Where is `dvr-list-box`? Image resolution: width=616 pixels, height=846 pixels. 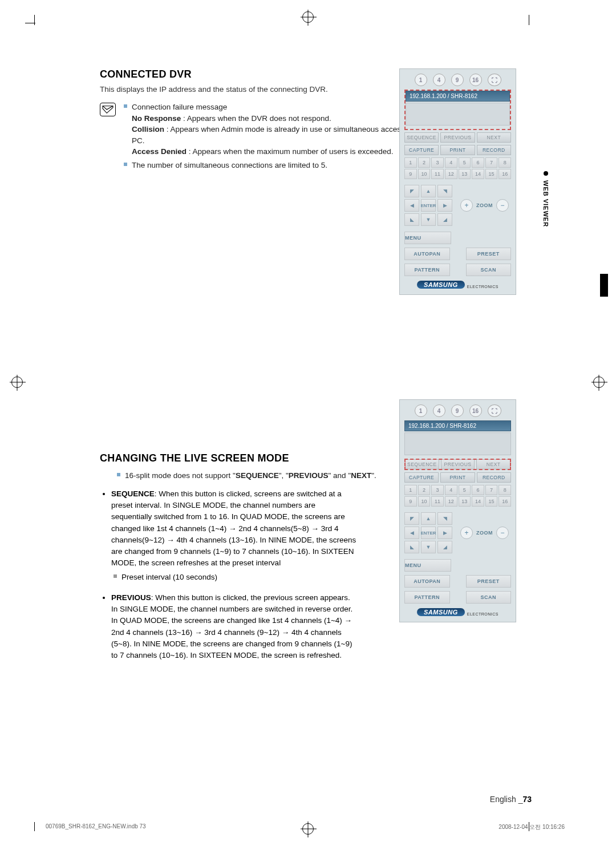 dvr-list-box is located at coordinates (457, 444).